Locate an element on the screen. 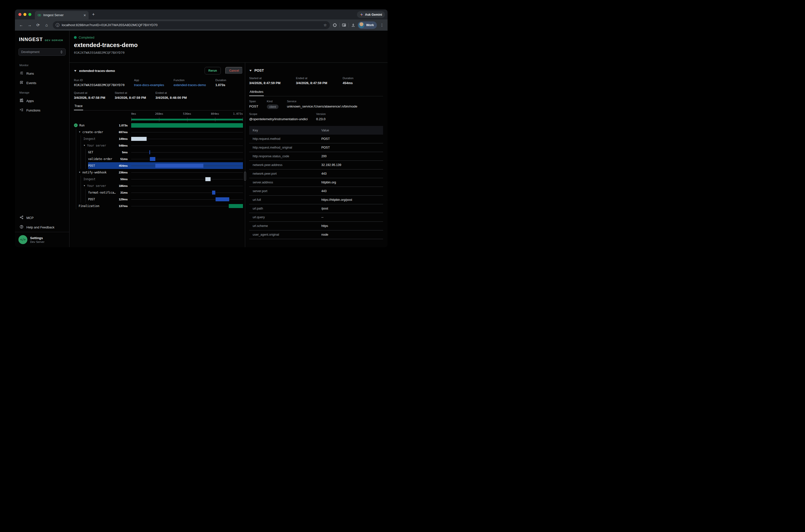 This screenshot has width=805, height=532. maximize-window-button is located at coordinates (30, 14).